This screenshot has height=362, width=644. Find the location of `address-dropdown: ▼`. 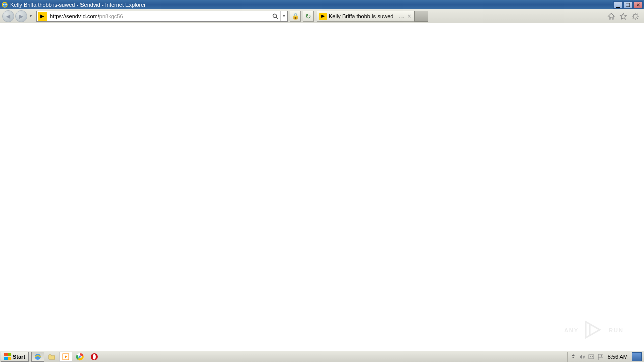

address-dropdown: ▼ is located at coordinates (284, 16).